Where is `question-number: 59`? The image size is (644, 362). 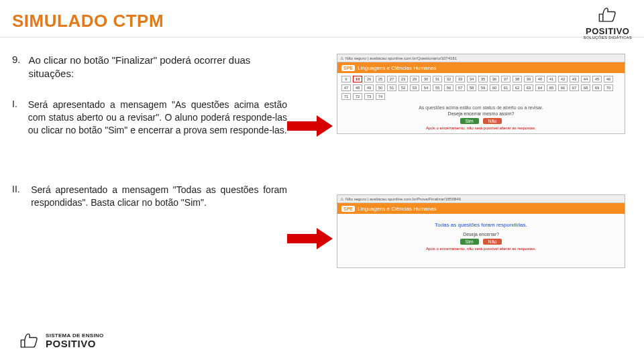
question-number: 59 is located at coordinates (483, 88).